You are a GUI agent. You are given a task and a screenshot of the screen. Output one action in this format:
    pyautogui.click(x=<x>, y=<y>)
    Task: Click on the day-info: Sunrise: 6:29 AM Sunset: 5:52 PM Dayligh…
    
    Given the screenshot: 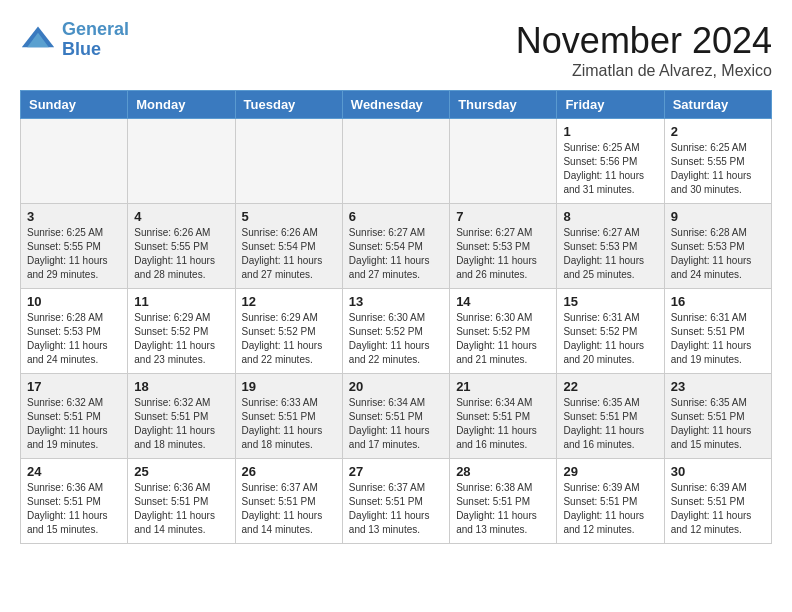 What is the action you would take?
    pyautogui.click(x=289, y=339)
    